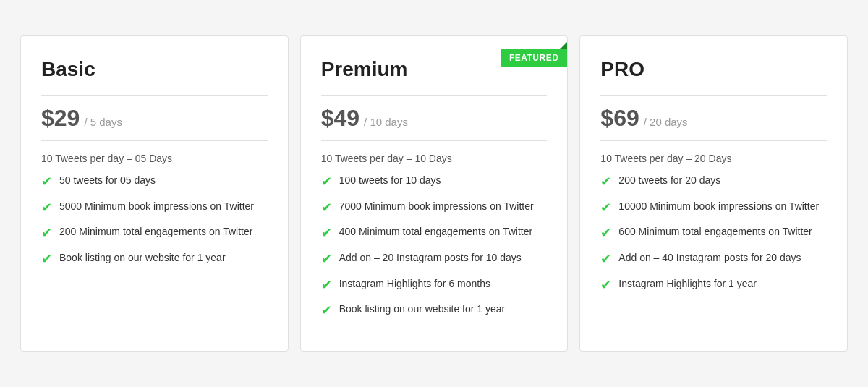 This screenshot has width=868, height=387. I want to click on plan-name-premium: Premium, so click(365, 69).